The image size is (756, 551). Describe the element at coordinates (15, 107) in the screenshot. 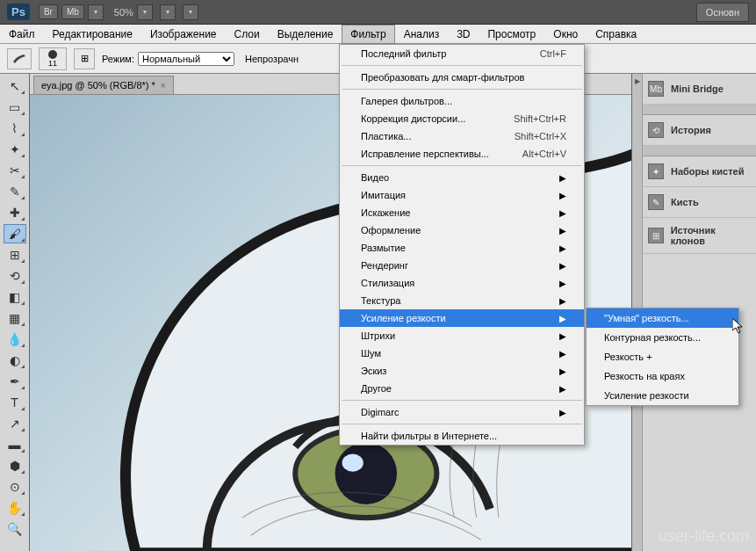

I see `marquee-tool: ▭` at that location.